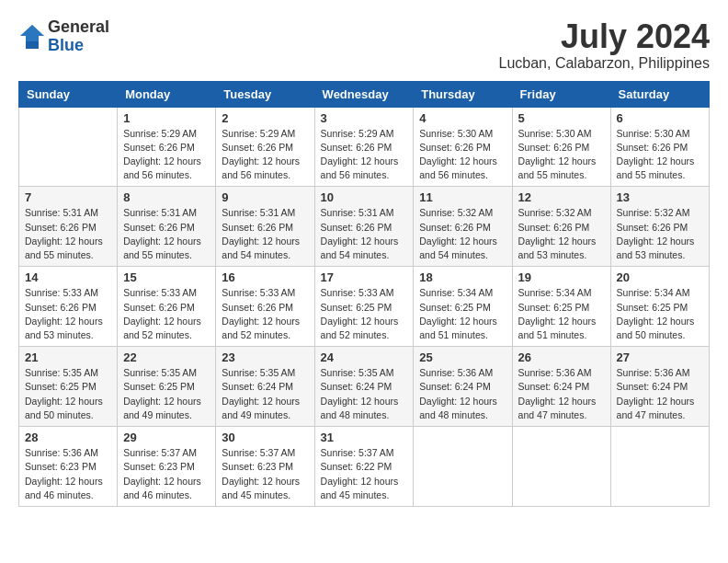 The width and height of the screenshot is (728, 563). Describe the element at coordinates (167, 94) in the screenshot. I see `header-cell-monday: Monday` at that location.